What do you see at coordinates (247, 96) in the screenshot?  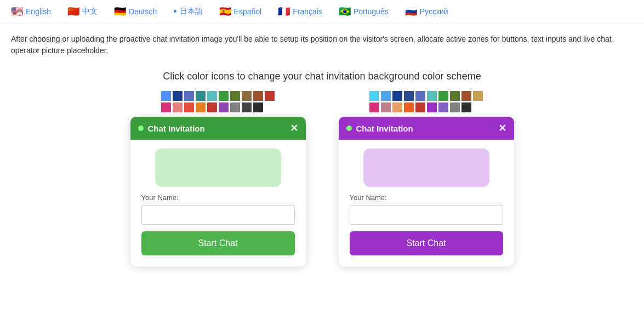 I see `swatch-tan` at bounding box center [247, 96].